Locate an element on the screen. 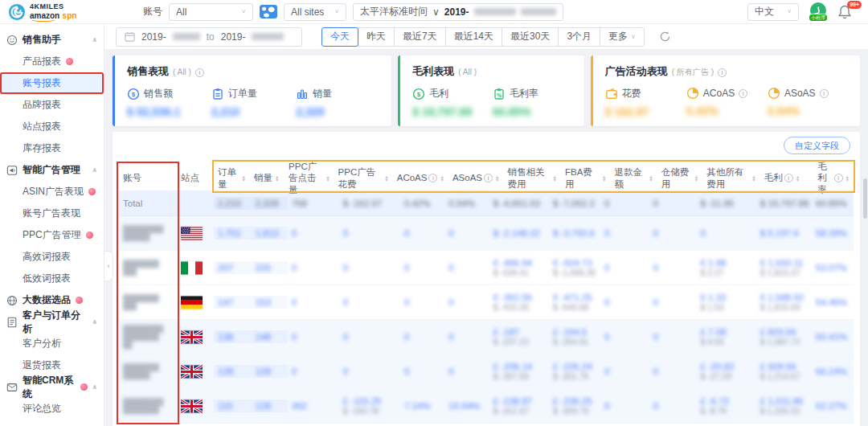 Image resolution: width=868 pixels, height=426 pixels. cell-value: 147 is located at coordinates (233, 302).